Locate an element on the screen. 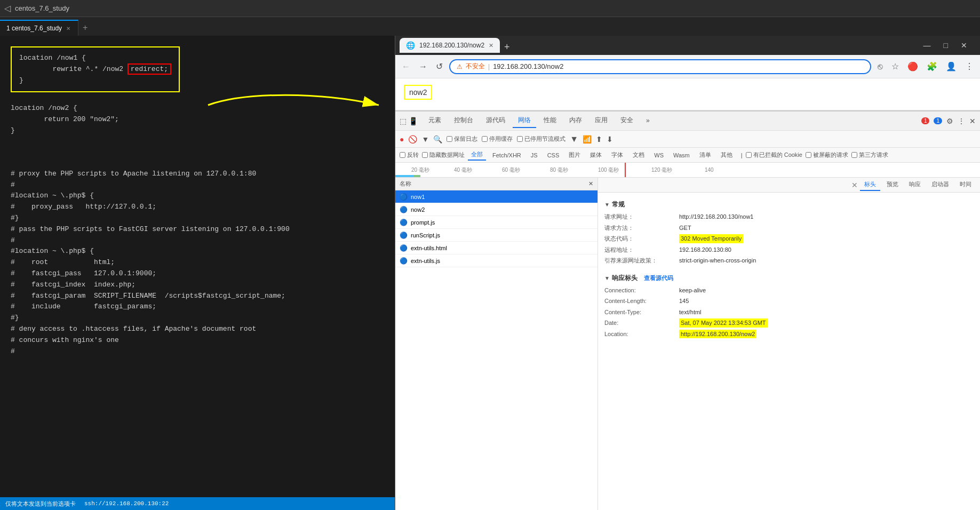  detail-tab-response: 响应 is located at coordinates (915, 185).